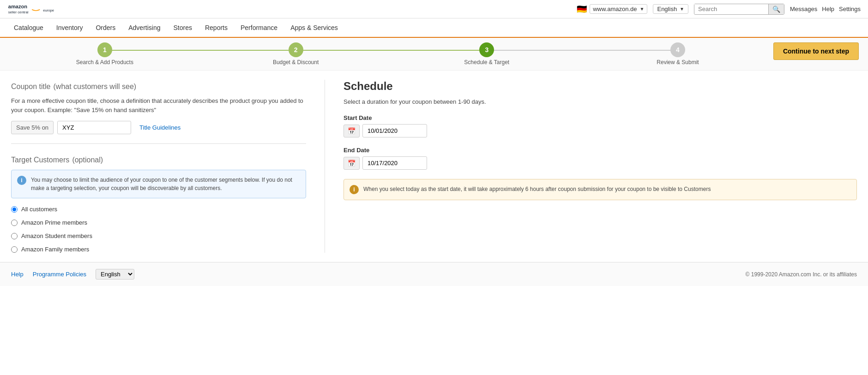 Image resolution: width=868 pixels, height=375 pixels. Describe the element at coordinates (619, 9) in the screenshot. I see `domain-selector: www.amazon.de ▼` at that location.